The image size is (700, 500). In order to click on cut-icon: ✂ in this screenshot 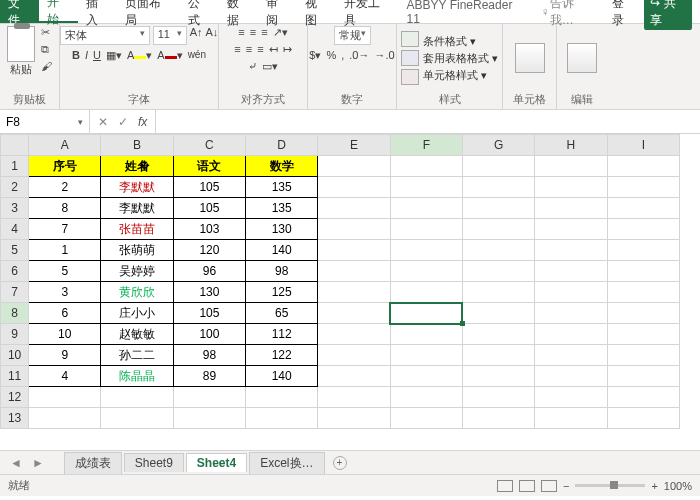, I will do `click(46, 32)`.